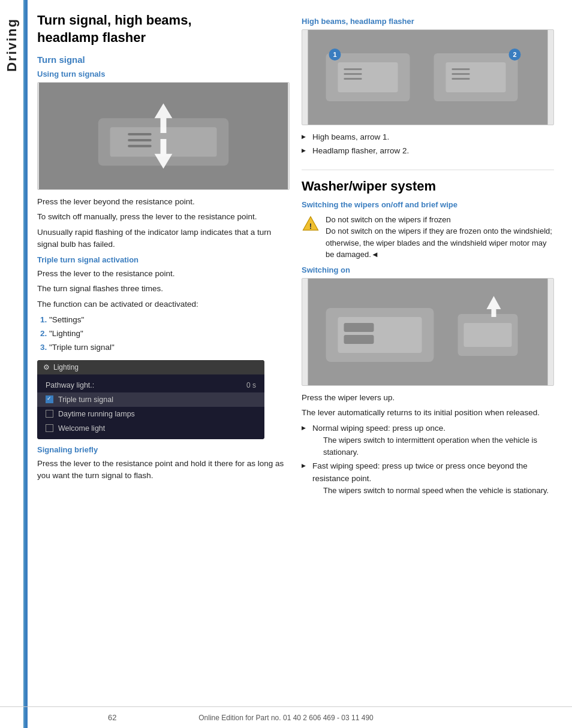 The image size is (572, 728). Describe the element at coordinates (163, 217) in the screenshot. I see `body-text-2: To switch off manually, press the lever …` at that location.